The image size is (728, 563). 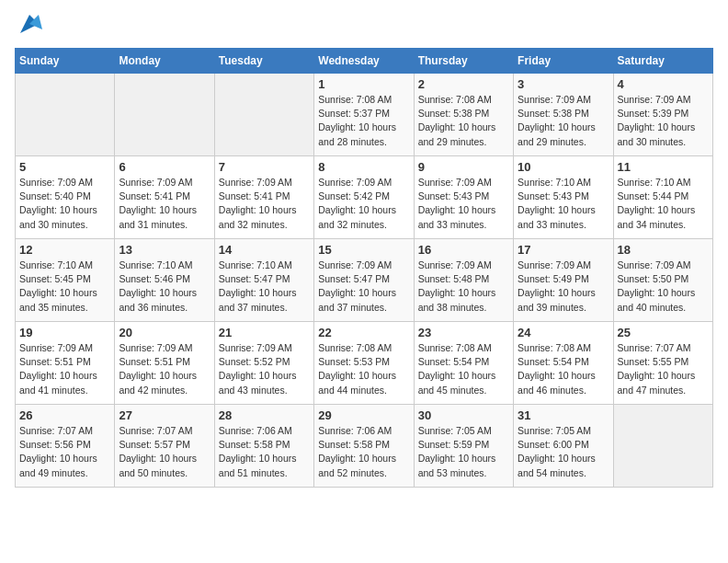 What do you see at coordinates (364, 416) in the screenshot?
I see `day-number: 29` at bounding box center [364, 416].